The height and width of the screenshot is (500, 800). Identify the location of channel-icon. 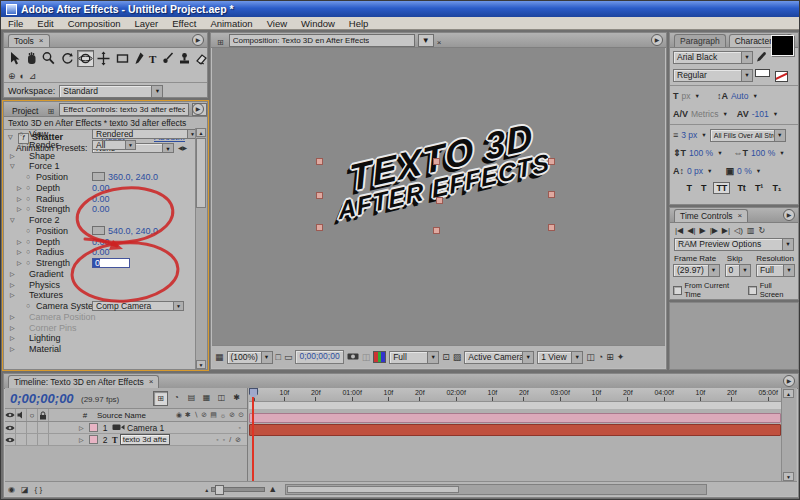
(380, 357).